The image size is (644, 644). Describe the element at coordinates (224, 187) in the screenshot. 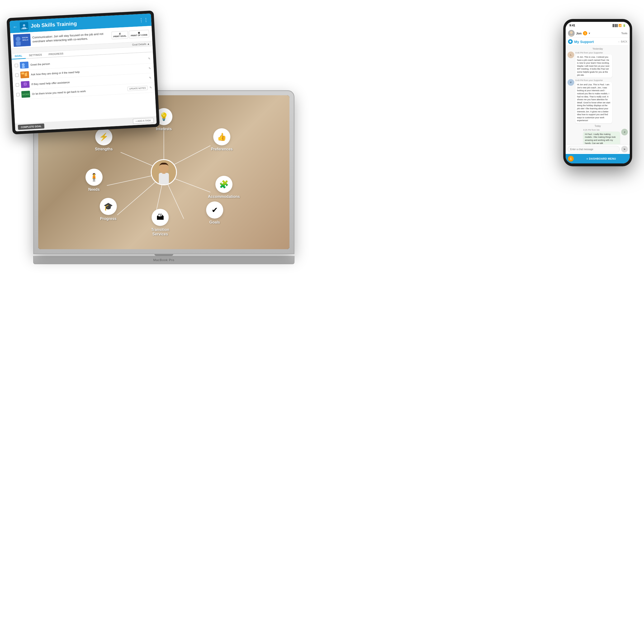

I see `mindmap-node-accommodations: 🧩 Accommodations` at that location.